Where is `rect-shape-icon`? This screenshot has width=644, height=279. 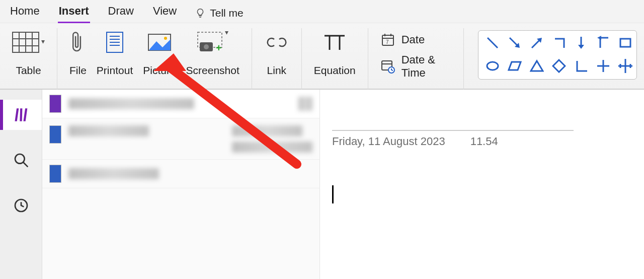
rect-shape-icon is located at coordinates (625, 43).